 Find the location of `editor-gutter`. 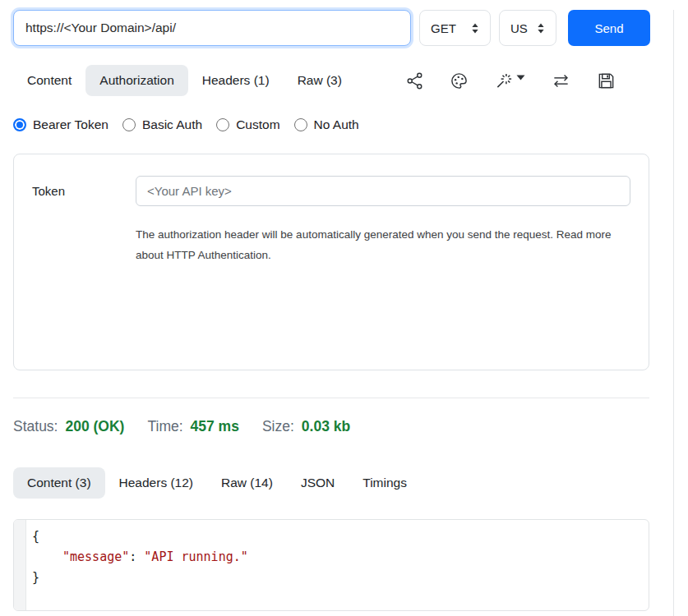

editor-gutter is located at coordinates (20, 565).